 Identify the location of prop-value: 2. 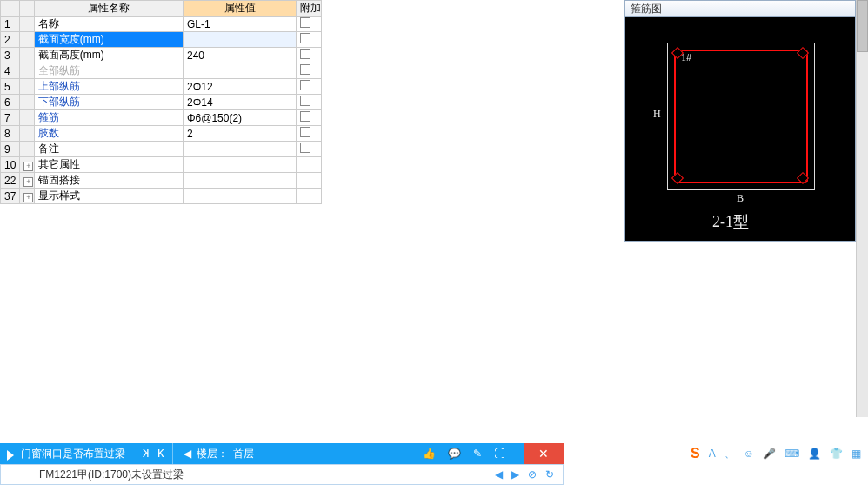
(239, 134).